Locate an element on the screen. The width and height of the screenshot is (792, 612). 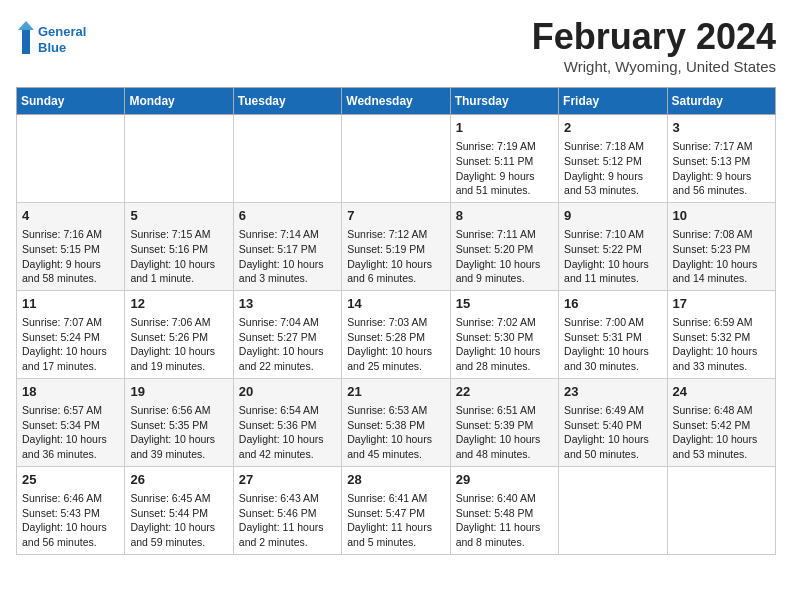
calendar-cell: 18Sunrise: 6:57 AM Sunset: 5:34 PM Dayli… is located at coordinates (71, 422).